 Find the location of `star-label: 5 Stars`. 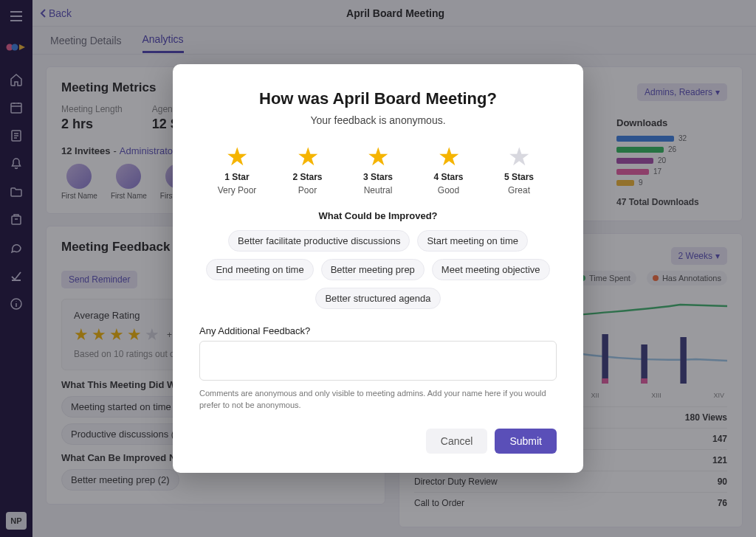

star-label: 5 Stars is located at coordinates (519, 177).